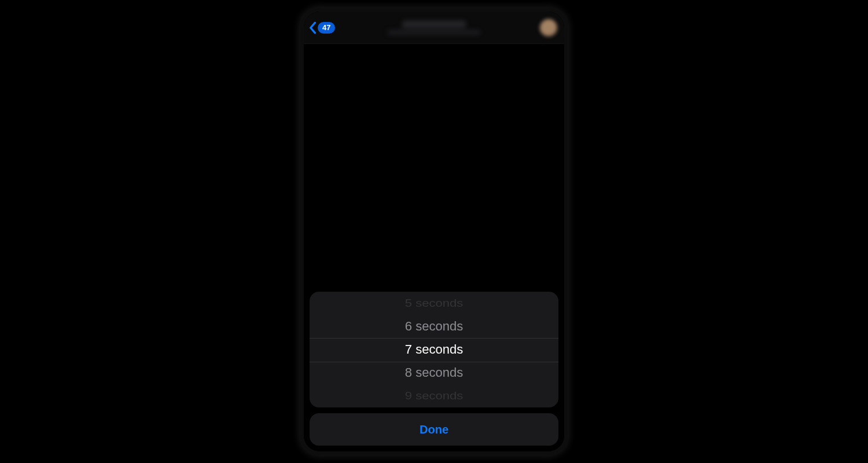 This screenshot has height=463, width=868. What do you see at coordinates (434, 369) in the screenshot?
I see `action-sheet: 5 seconds 6 seconds 7 seconds 8 seconds …` at bounding box center [434, 369].